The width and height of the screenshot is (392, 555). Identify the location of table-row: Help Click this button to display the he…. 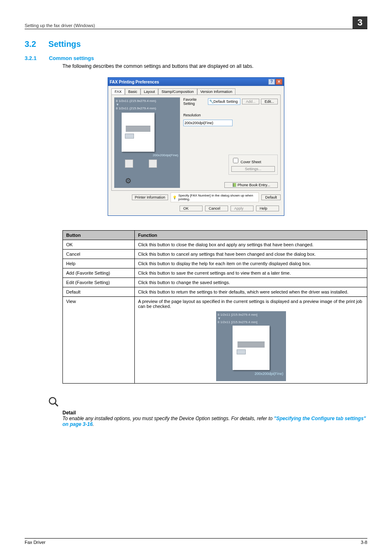
(215, 264).